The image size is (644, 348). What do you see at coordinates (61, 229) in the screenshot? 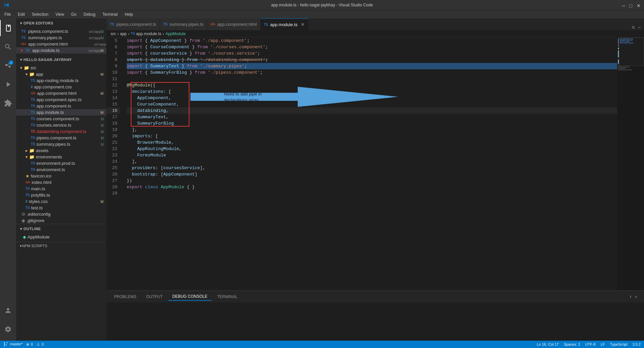
I see `outline-header: ▾ OUTLINE` at bounding box center [61, 229].